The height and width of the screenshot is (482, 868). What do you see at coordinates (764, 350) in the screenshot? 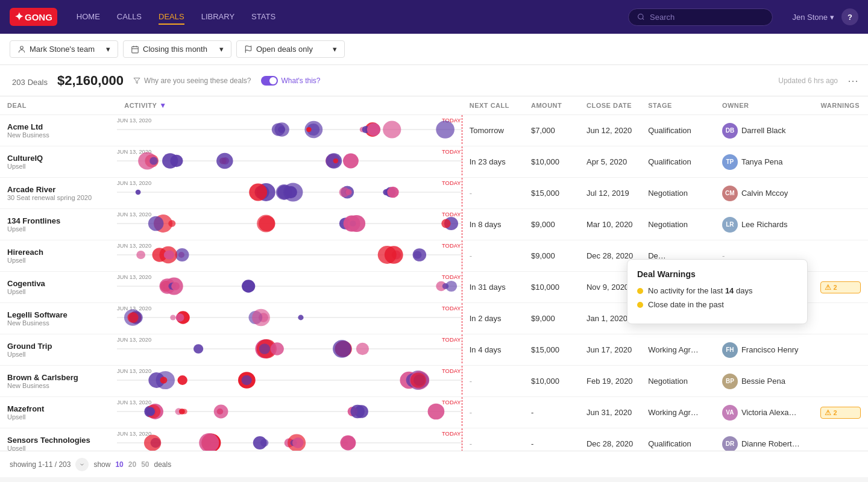
I see `owner-info: FHFrancisco Henry` at bounding box center [764, 350].